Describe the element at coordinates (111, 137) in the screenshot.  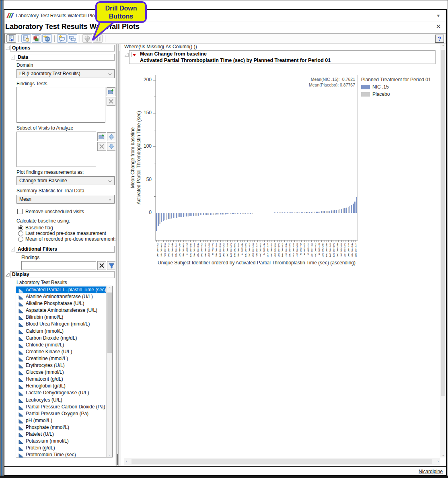
I see `move-up-button` at that location.